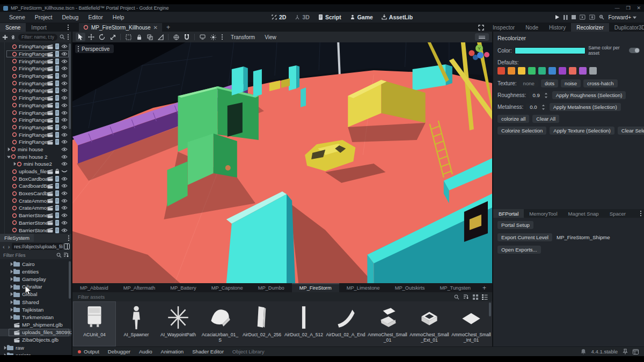 This screenshot has width=644, height=362. What do you see at coordinates (627, 27) in the screenshot?
I see `dock-tab-duplicator3d: Duplicator3D` at bounding box center [627, 27].